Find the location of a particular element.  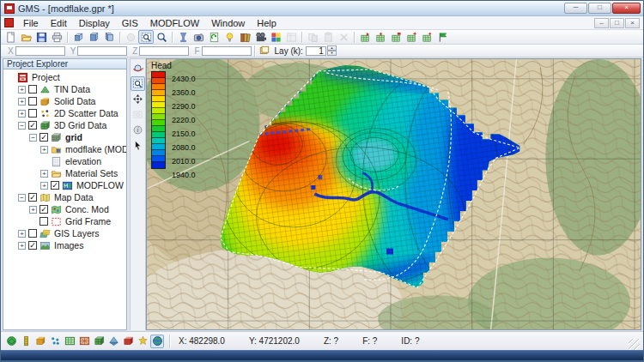

minimize-button: ─ is located at coordinates (575, 9).